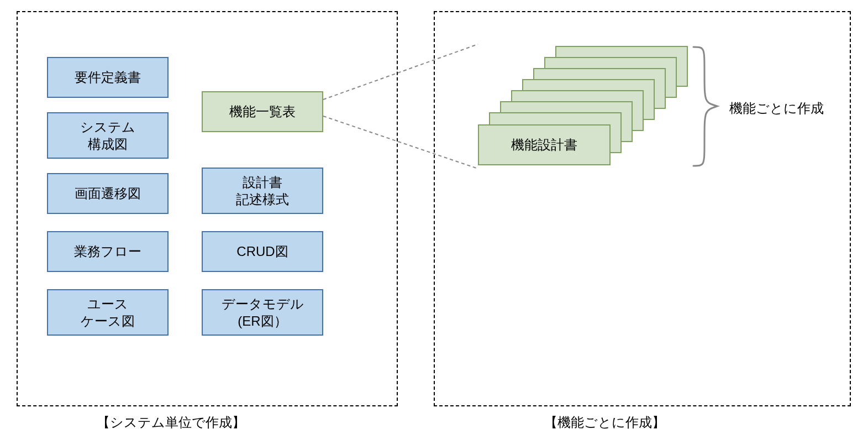 This screenshot has height=439, width=868. What do you see at coordinates (108, 251) in the screenshot?
I see `doc-label: 業務フロー` at bounding box center [108, 251].